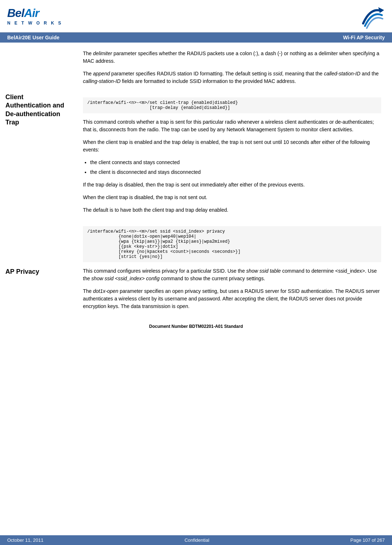  What do you see at coordinates (35, 23) in the screenshot?
I see `logo-networks: N E T W O R K S` at bounding box center [35, 23].